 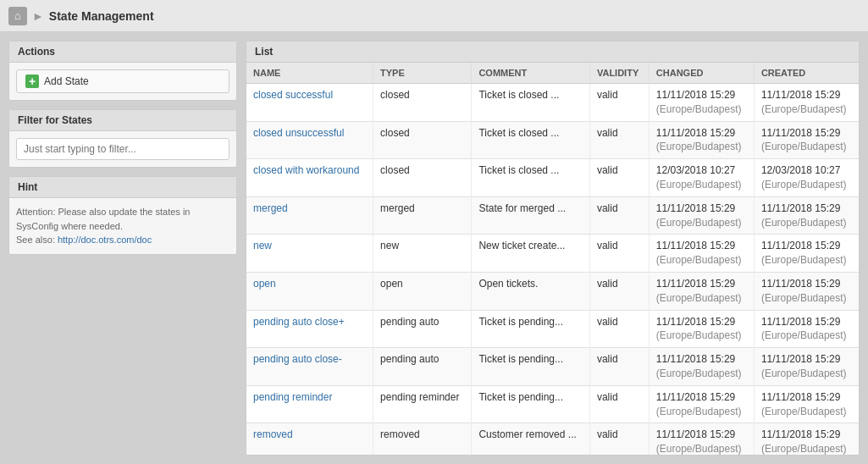 I want to click on filter-body, so click(x=123, y=149).